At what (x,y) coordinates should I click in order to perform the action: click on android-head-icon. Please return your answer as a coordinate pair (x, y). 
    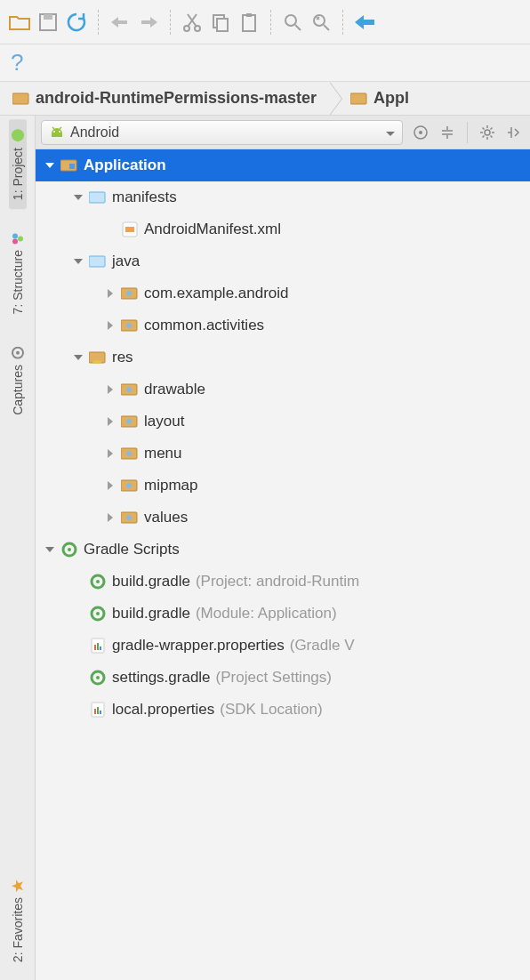
    Looking at the image, I should click on (57, 133).